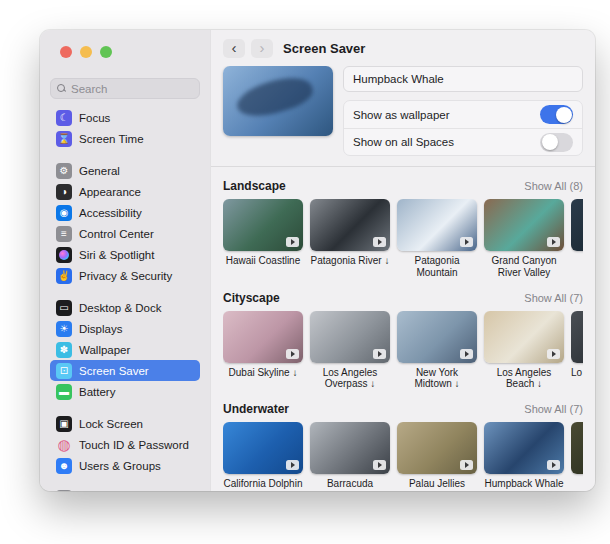 The height and width of the screenshot is (544, 610). I want to click on screensaver-item-los-angeles-overpass: Los Angeles Overpass ↓, so click(350, 351).